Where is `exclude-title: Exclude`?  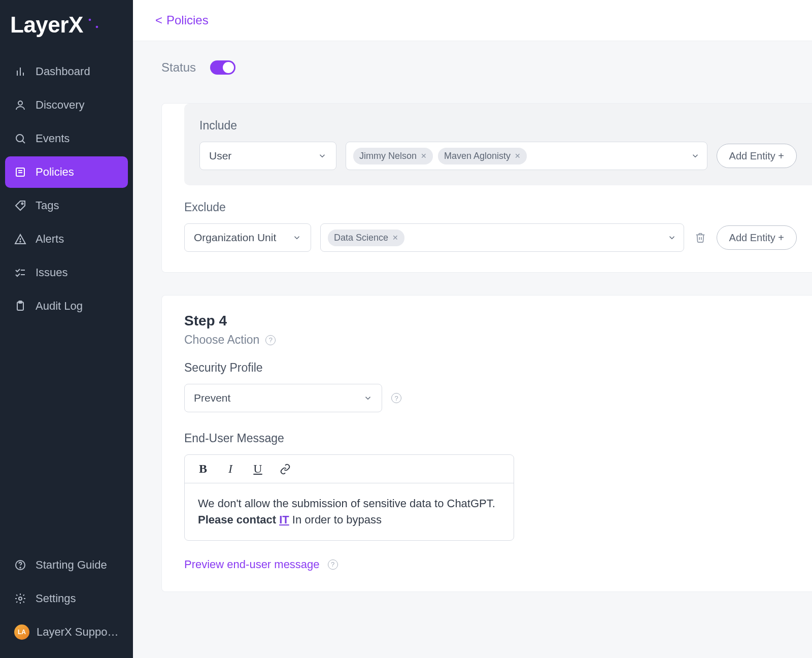 exclude-title: Exclude is located at coordinates (490, 207).